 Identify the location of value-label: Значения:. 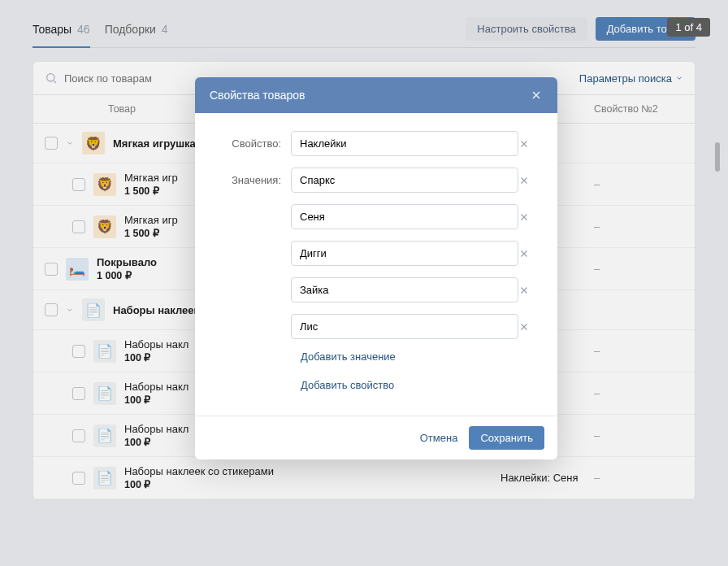
(252, 181).